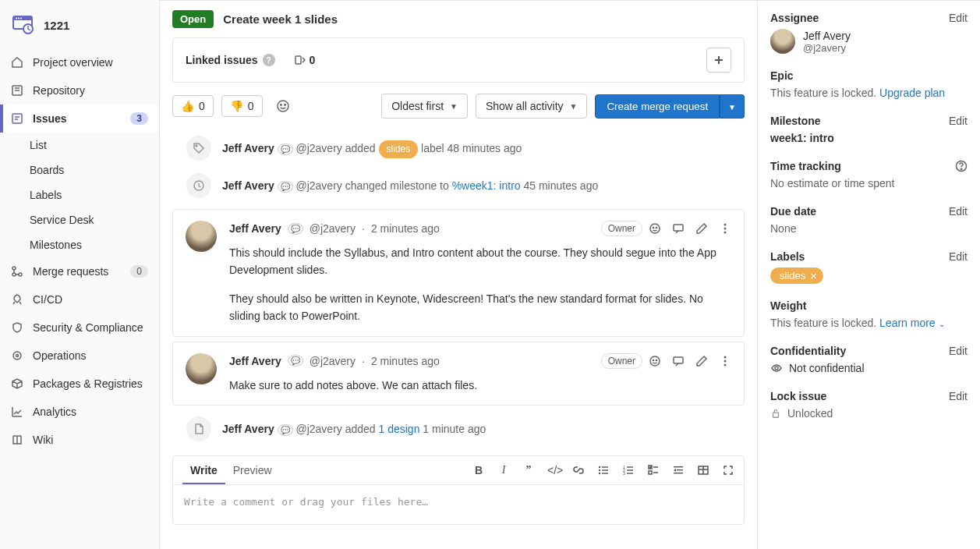 Image resolution: width=980 pixels, height=549 pixels. Describe the element at coordinates (458, 505) in the screenshot. I see `comment-textarea: Write a comment or drag your files here…` at that location.